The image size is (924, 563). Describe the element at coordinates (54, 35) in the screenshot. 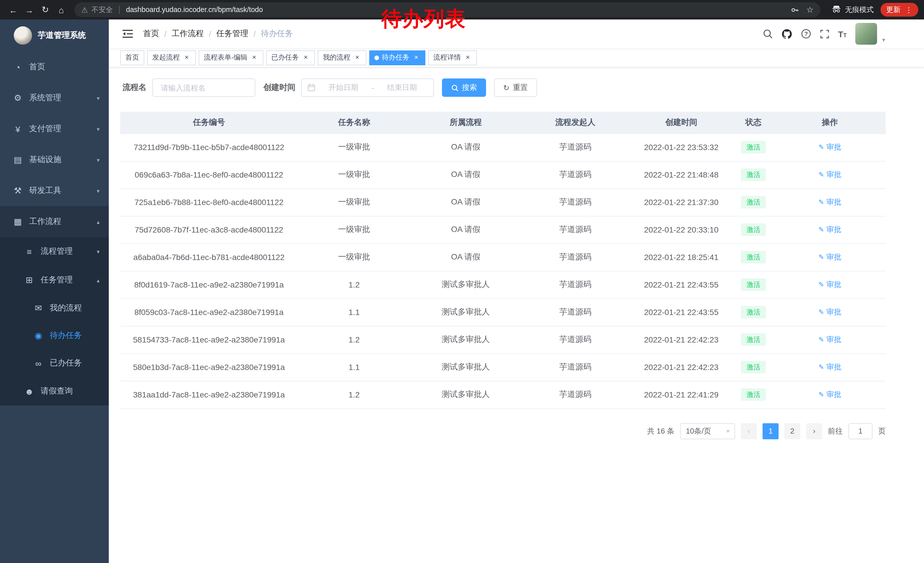

I see `logo: 芋道管理系统` at that location.